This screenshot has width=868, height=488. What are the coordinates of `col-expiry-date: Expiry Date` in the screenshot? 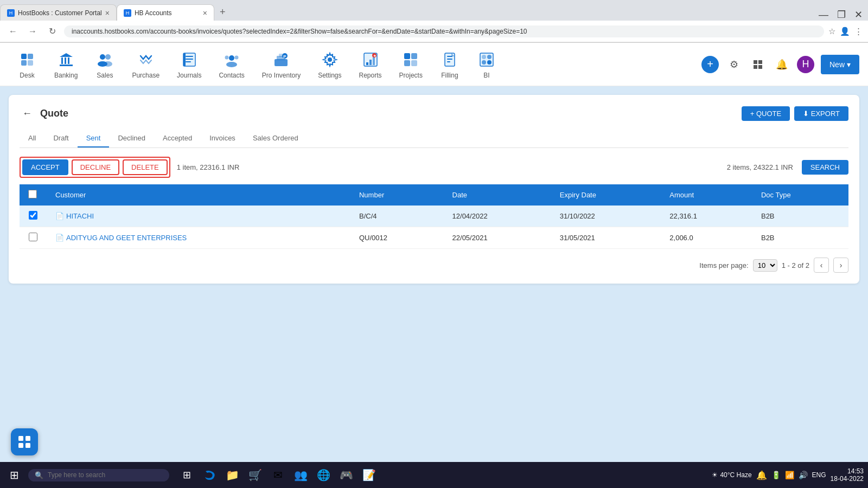 It's located at (607, 195).